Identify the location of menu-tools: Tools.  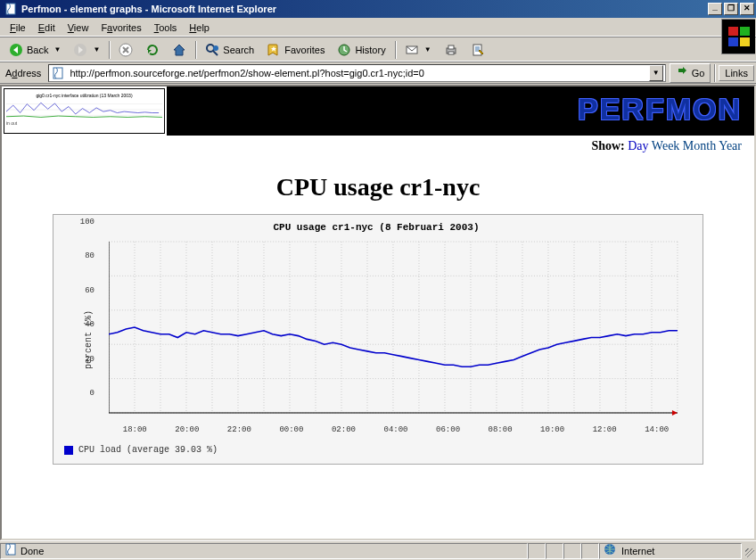
(166, 28).